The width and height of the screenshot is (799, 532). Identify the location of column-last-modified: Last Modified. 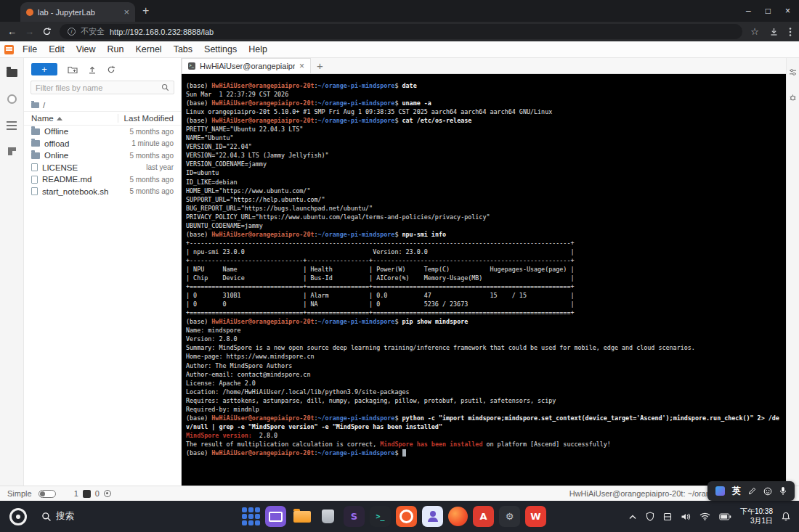
(145, 118).